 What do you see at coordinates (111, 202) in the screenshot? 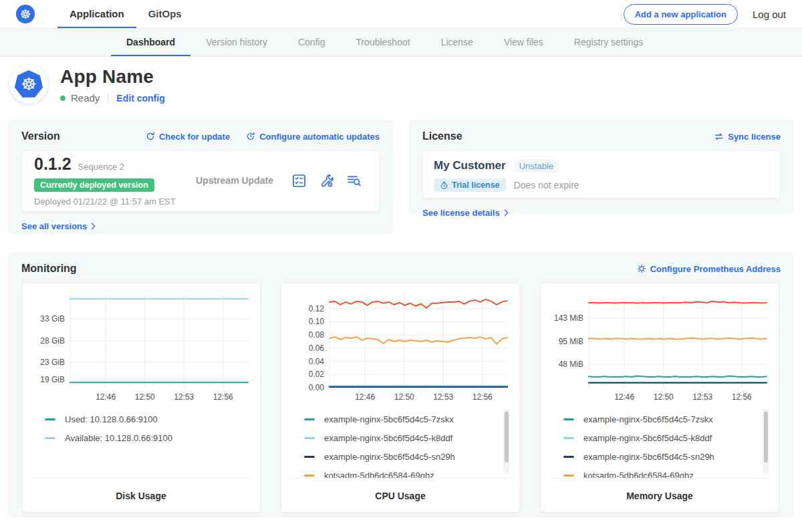
I see `deployed-timestamp: Deployed 01/21/22 @ 11:57 am EST` at bounding box center [111, 202].